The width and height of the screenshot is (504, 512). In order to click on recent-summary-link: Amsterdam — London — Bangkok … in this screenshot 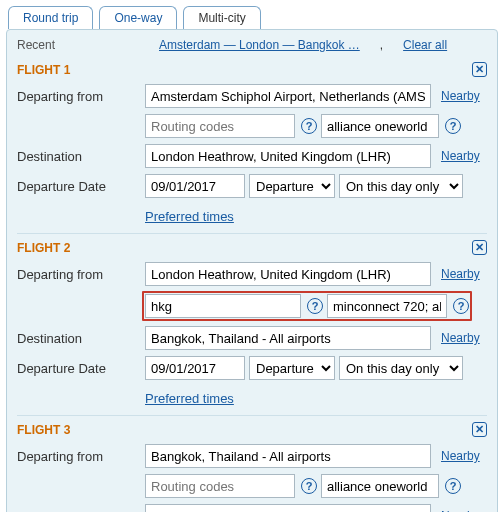, I will do `click(260, 45)`.